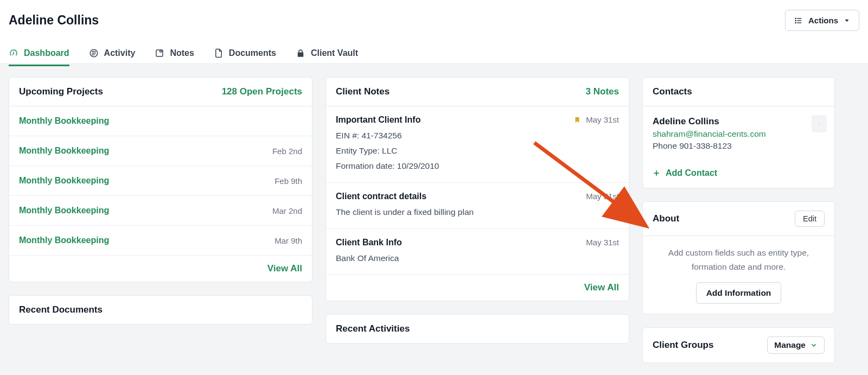 The width and height of the screenshot is (868, 375). What do you see at coordinates (477, 92) in the screenshot?
I see `card-header: Client Notes 3 Notes` at bounding box center [477, 92].